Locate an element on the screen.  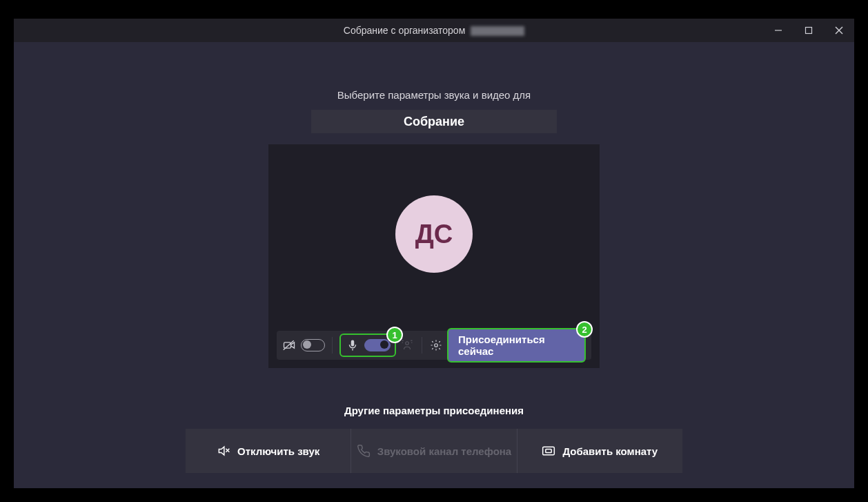
title-organizer-redacted is located at coordinates (497, 31).